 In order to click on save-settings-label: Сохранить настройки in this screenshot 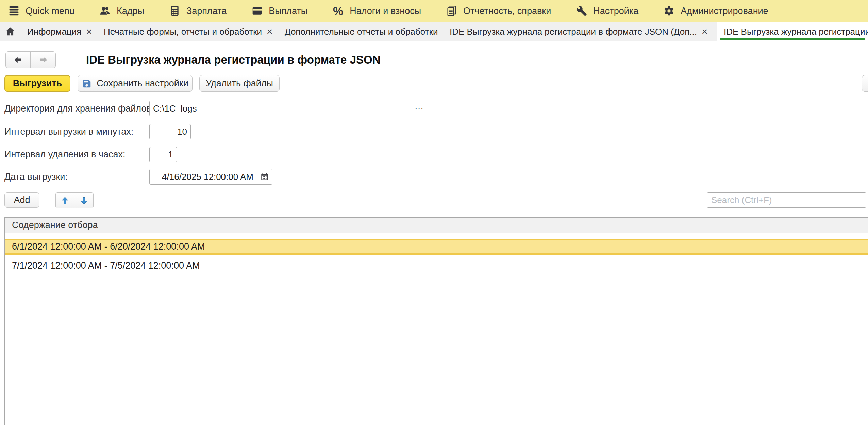, I will do `click(142, 84)`.